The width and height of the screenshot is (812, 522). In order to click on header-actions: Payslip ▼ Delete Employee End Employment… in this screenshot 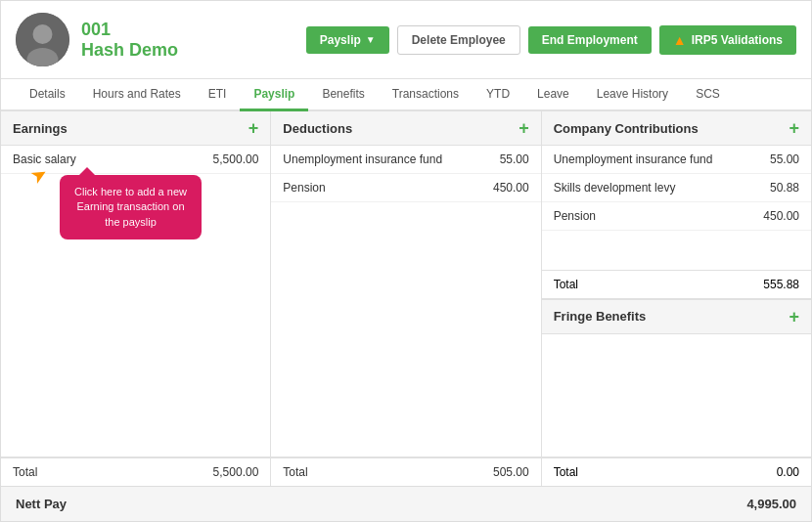, I will do `click(552, 40)`.